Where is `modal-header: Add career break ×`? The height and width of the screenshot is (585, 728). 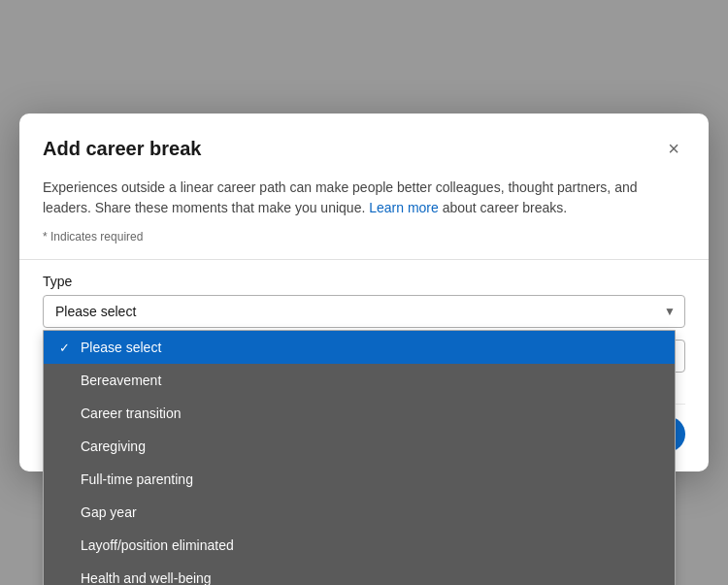 modal-header: Add career break × is located at coordinates (364, 148).